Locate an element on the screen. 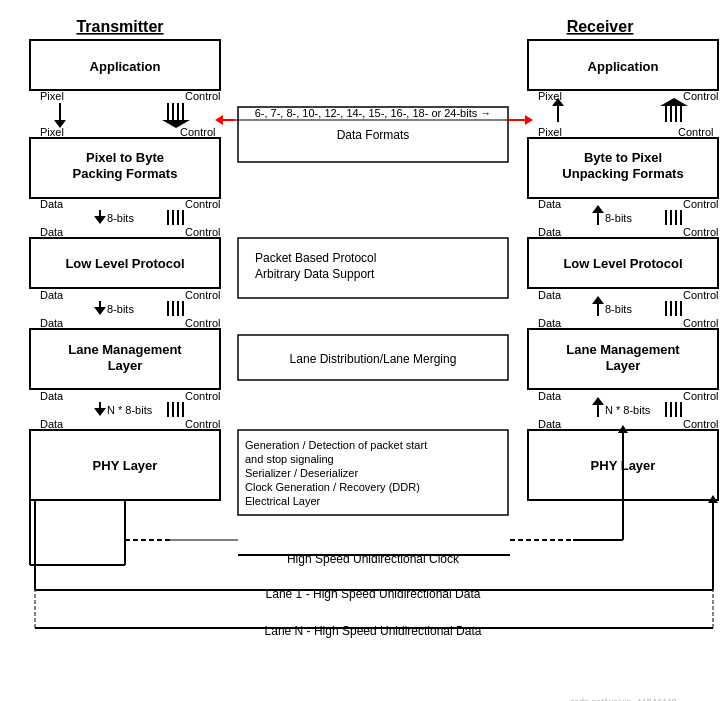 The height and width of the screenshot is (701, 728). svg-text: Lane Distribution/Lane Merging is located at coordinates (374, 359).